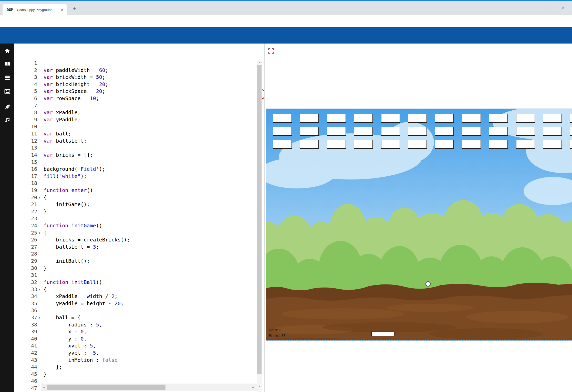  I want to click on code-line: 39 x : 0,, so click(136, 332).